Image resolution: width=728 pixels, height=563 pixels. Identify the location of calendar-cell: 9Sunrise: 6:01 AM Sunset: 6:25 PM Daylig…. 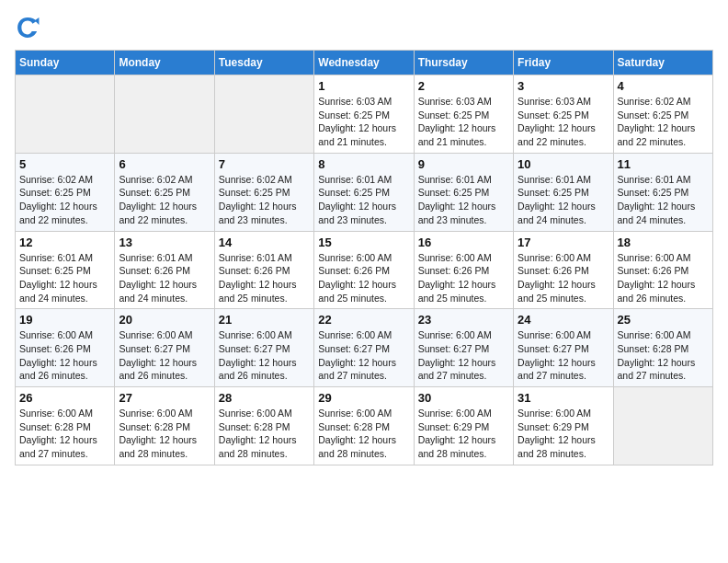
(463, 191).